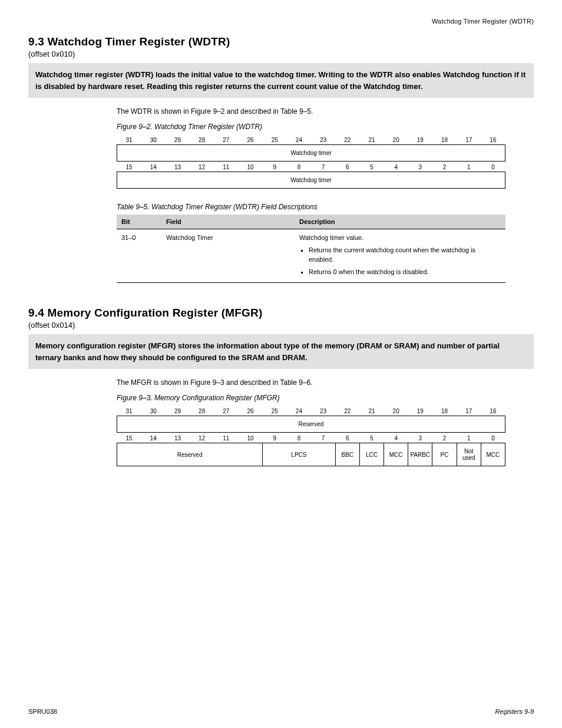 The image size is (562, 728). What do you see at coordinates (311, 180) in the screenshot?
I see `field-watchdog-low: Watchdog timer` at bounding box center [311, 180].